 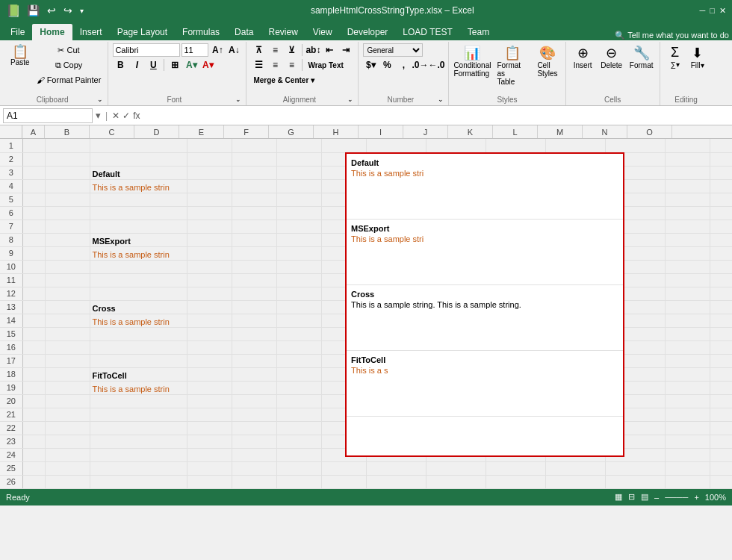 What do you see at coordinates (138, 213) in the screenshot?
I see `cell-C6` at bounding box center [138, 213].